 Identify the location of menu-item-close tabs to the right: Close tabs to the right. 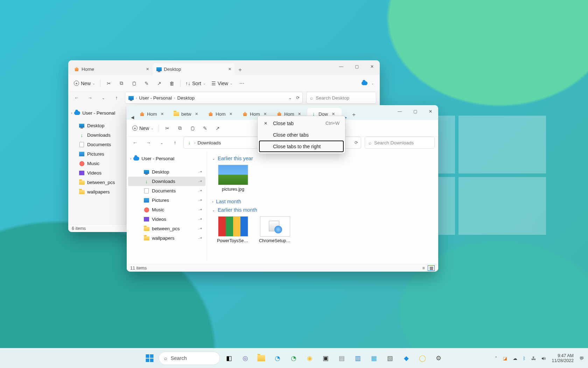
(301, 146).